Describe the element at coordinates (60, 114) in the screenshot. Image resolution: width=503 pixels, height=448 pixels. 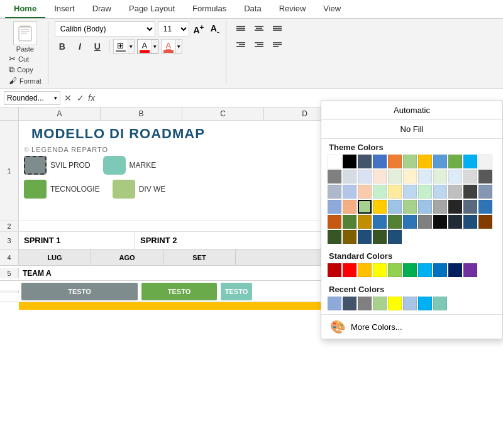
I see `col-a-header: A` at that location.